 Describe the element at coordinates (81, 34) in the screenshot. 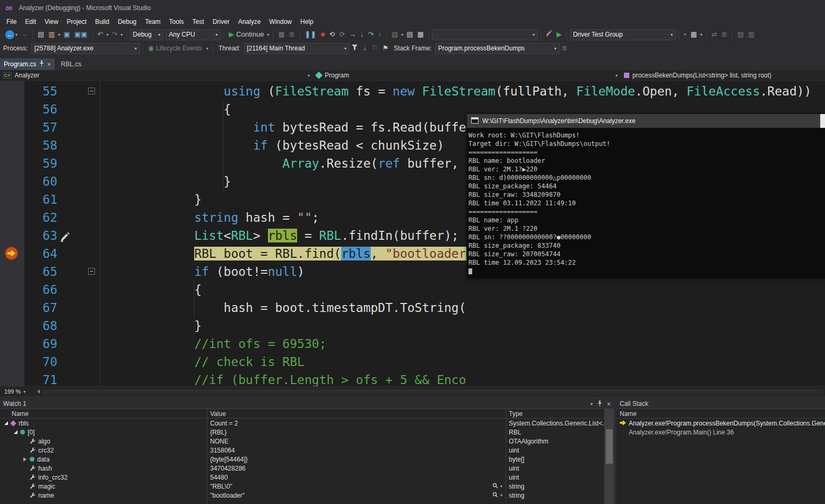

I see `save-all-icon: ▣▣` at that location.